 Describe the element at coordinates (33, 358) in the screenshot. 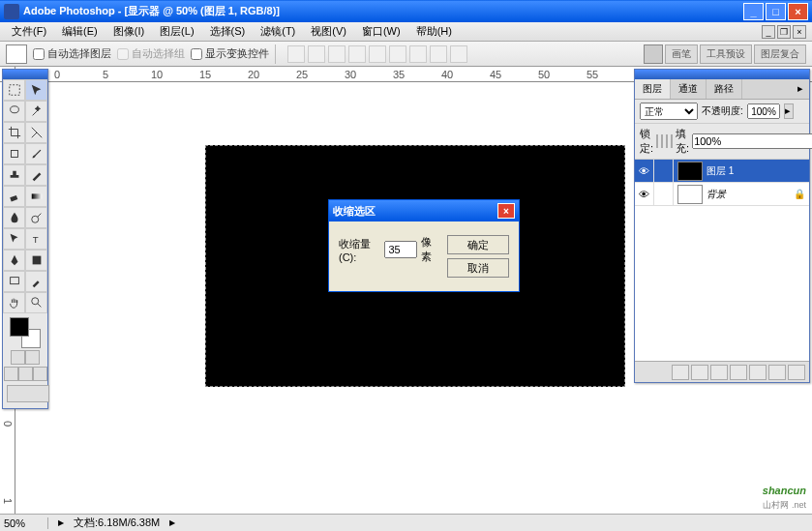

I see `quickmask-mode-button` at that location.